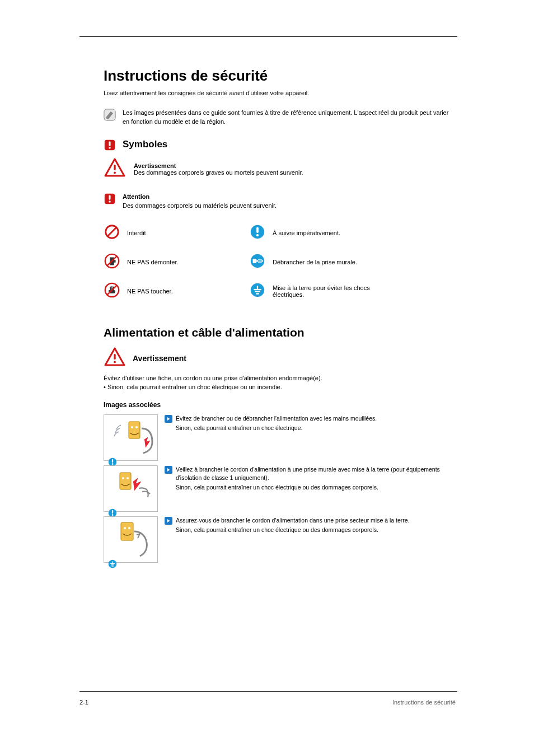 The height and width of the screenshot is (756, 534). Describe the element at coordinates (257, 233) in the screenshot. I see `must-follow-icon` at that location.